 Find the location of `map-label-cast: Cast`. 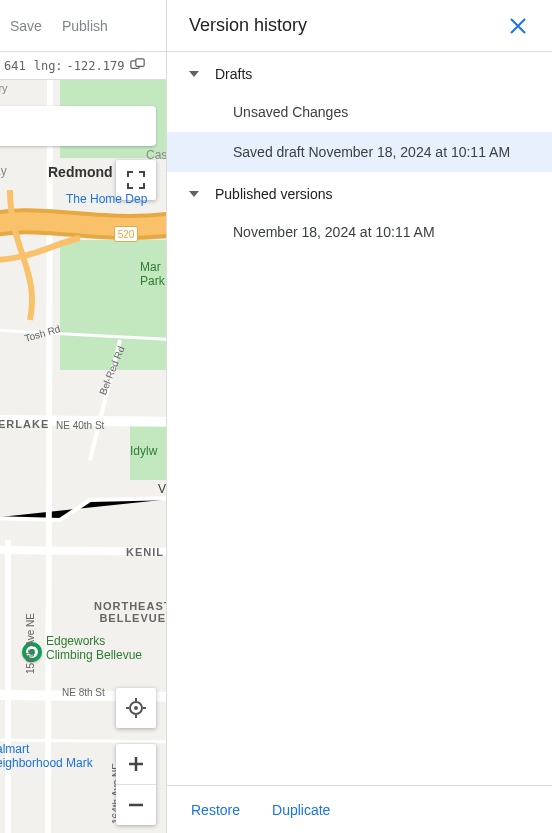

map-label-cast: Cast is located at coordinates (156, 155).